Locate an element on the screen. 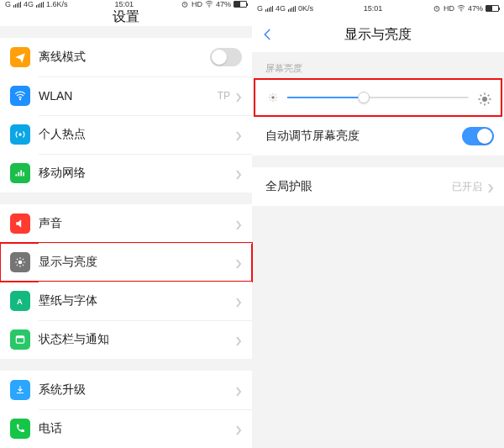 The image size is (504, 448). update-icon is located at coordinates (20, 390).